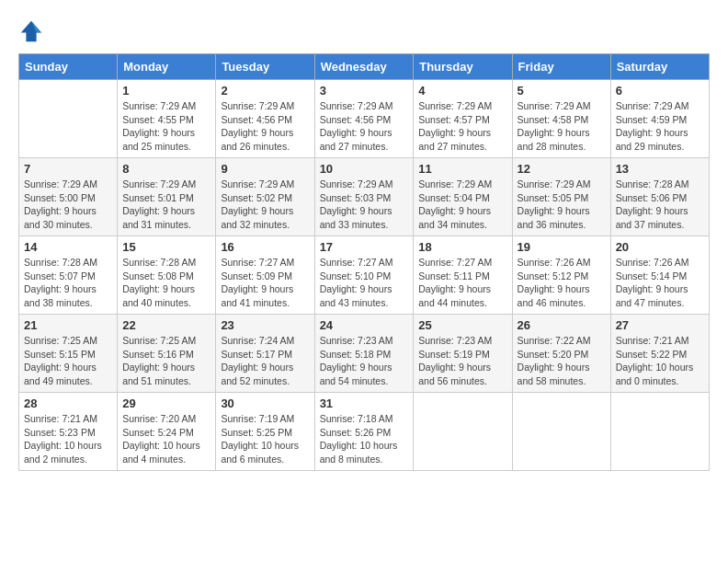 Image resolution: width=728 pixels, height=563 pixels. What do you see at coordinates (561, 197) in the screenshot?
I see `calendar-day-cell: 12Sunrise: 7:29 AM Sunset: 5:05 PM Dayli…` at bounding box center [561, 197].